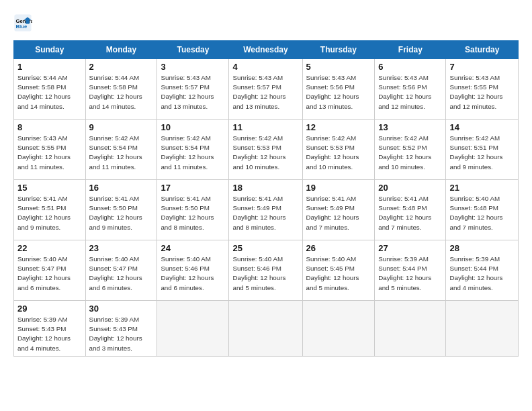 The height and width of the screenshot is (411, 532). Describe the element at coordinates (23, 23) in the screenshot. I see `logo-icon: General Blue` at that location.